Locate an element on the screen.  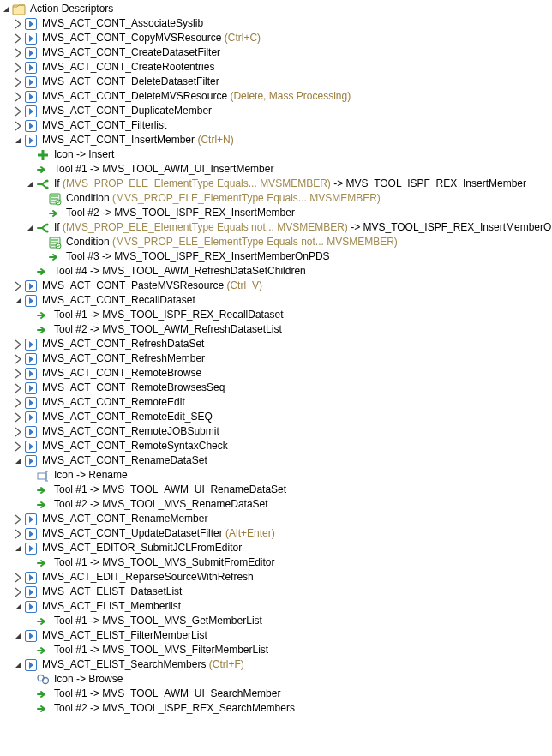
tool-icon is located at coordinates (43, 272).